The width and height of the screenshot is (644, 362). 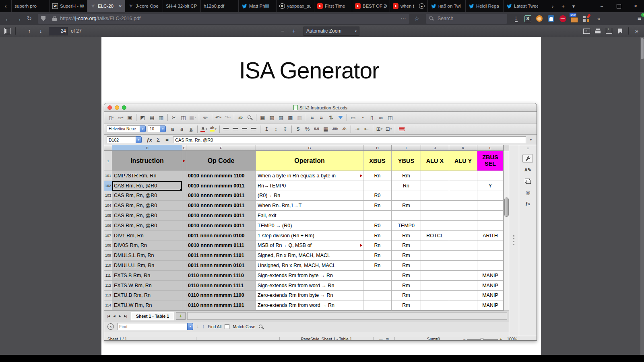 I want to click on cell-E108, so click(x=184, y=246).